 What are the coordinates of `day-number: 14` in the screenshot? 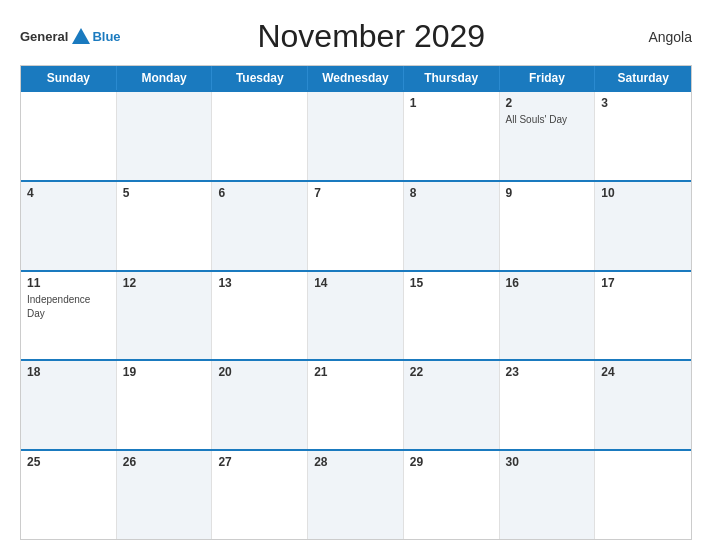 It's located at (356, 283).